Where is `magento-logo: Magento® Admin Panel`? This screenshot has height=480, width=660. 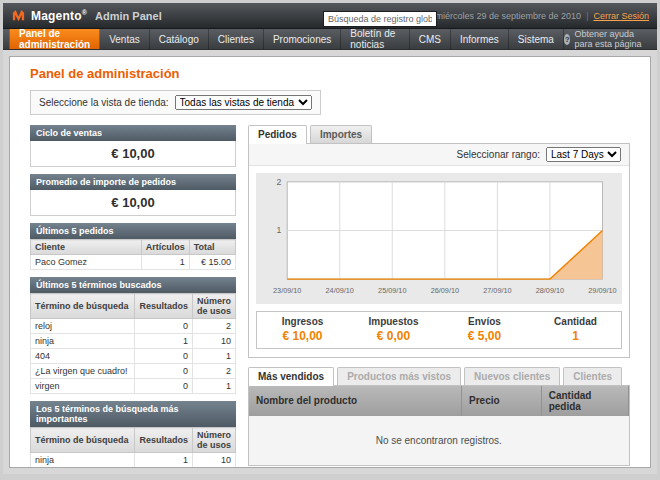 magento-logo: Magento® Admin Panel is located at coordinates (86, 16).